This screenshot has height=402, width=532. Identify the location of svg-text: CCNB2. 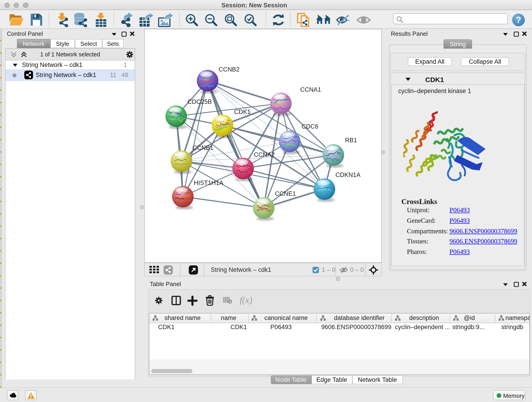
(229, 69).